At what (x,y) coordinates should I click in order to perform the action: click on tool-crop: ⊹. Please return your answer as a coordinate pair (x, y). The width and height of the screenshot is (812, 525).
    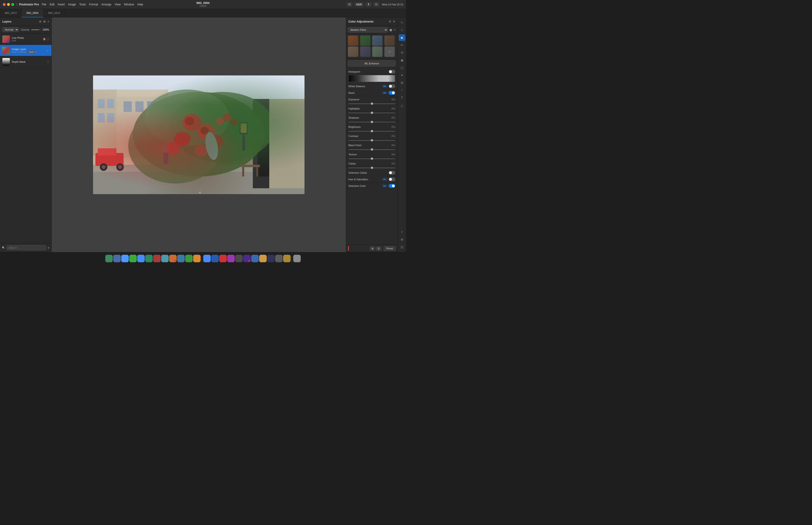
    Looking at the image, I should click on (402, 30).